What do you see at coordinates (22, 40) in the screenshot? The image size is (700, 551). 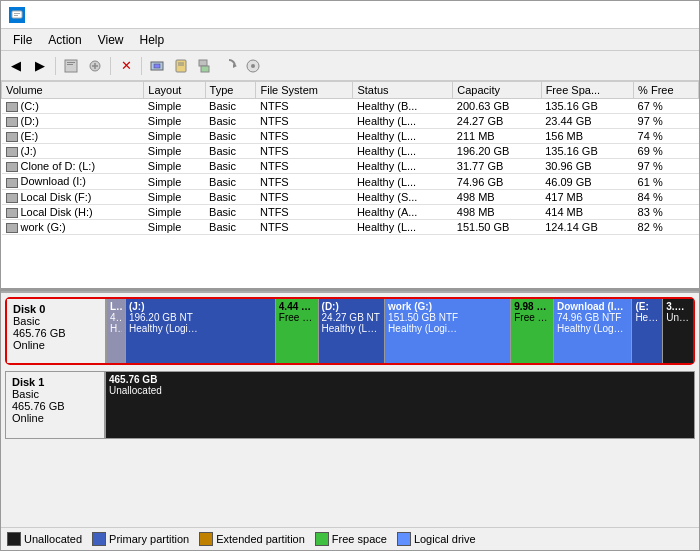 I see `menu-file: File` at bounding box center [22, 40].